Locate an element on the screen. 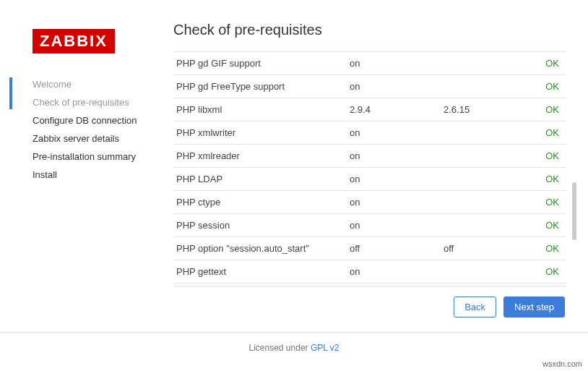 Image resolution: width=588 pixels, height=371 pixels. req-name: PHP xmlwriter is located at coordinates (260, 133).